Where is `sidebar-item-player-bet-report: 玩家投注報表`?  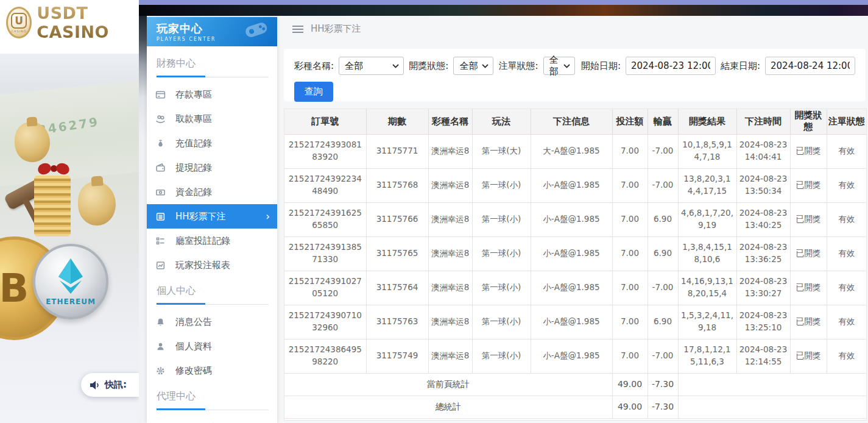 sidebar-item-player-bet-report: 玩家投注報表 is located at coordinates (212, 265).